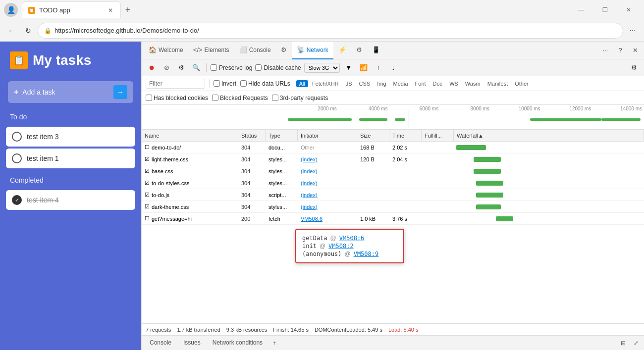 The height and width of the screenshot is (350, 644). Describe the element at coordinates (255, 50) in the screenshot. I see `tab-console: ⬜ Console` at that location.